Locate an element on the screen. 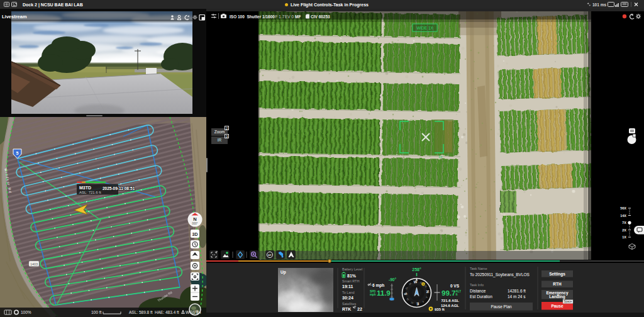  svg-text: 11.9 is located at coordinates (384, 293).